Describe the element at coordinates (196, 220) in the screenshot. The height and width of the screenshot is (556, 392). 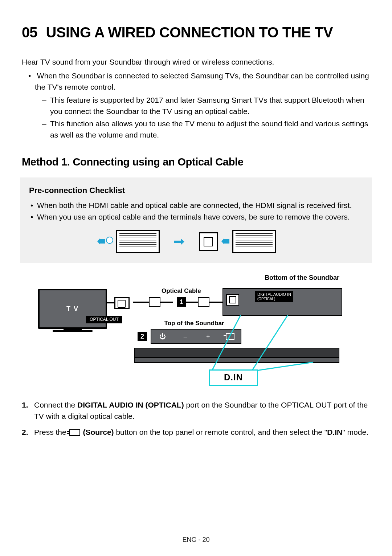
I see `checklist-box: Pre-connection Checklist When both the H…` at that location.